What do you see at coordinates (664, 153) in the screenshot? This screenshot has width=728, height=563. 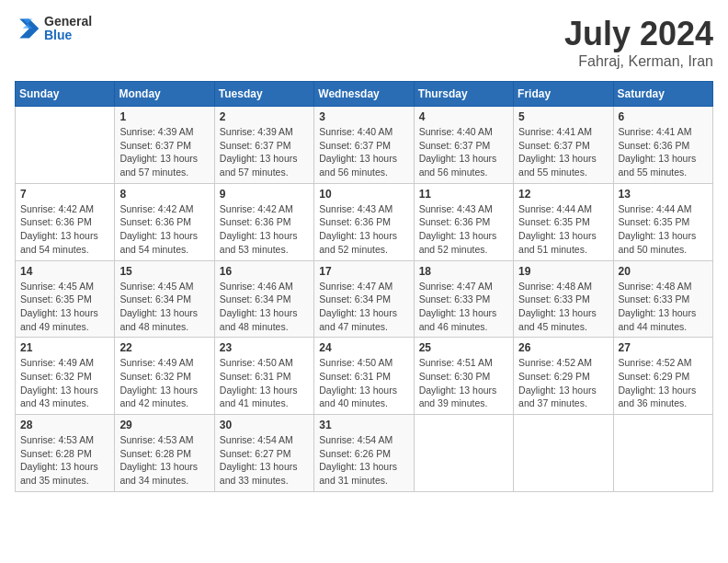 I see `day-info: Sunrise: 4:41 AM Sunset: 6:36 PM Dayligh…` at bounding box center [664, 153].